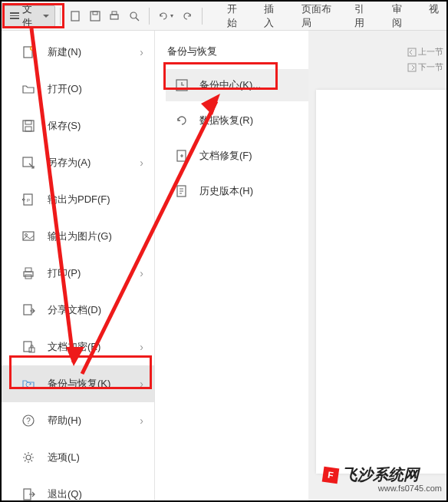 This screenshot has width=448, height=502. Describe the element at coordinates (78, 347) in the screenshot. I see `menu-encrypt: 文档加密(E) ›` at that location.